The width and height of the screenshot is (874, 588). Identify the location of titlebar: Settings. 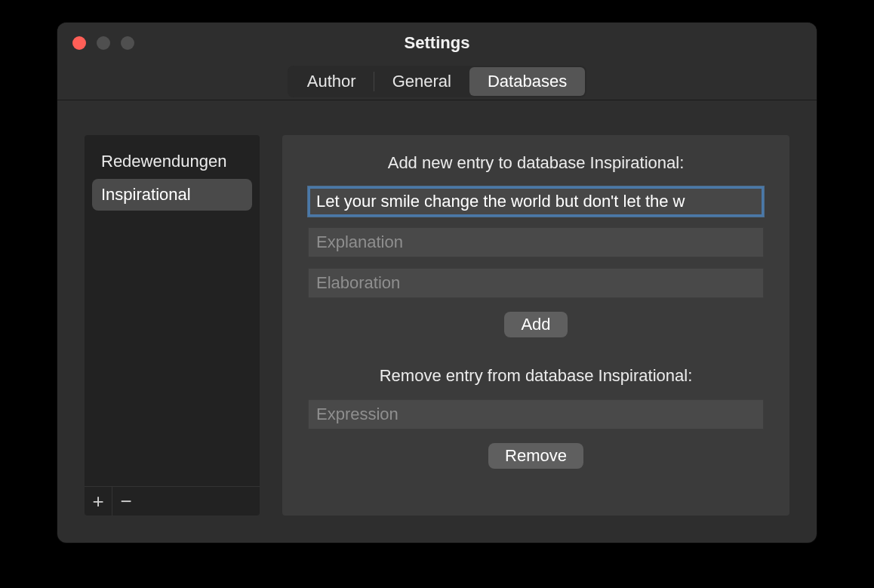
(437, 43).